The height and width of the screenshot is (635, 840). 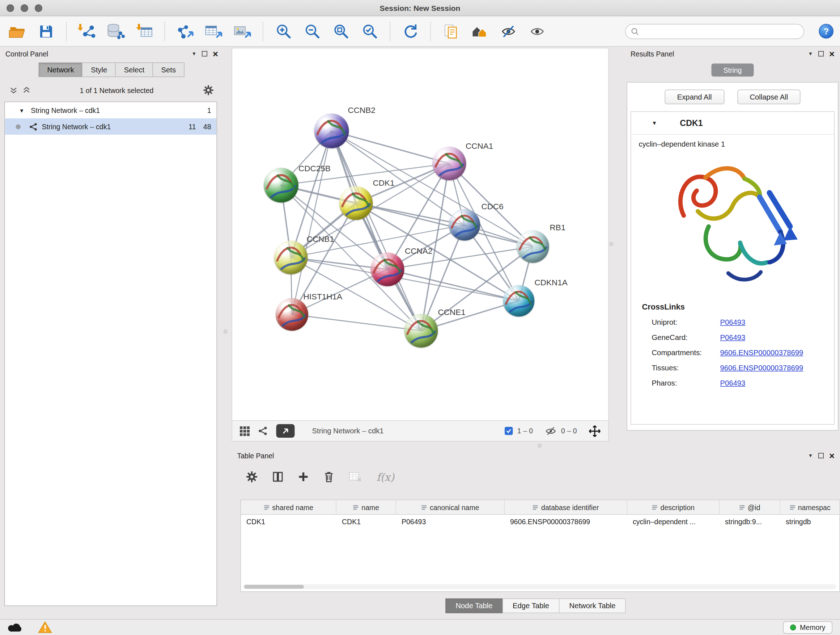 I want to click on network-node-ccne1, so click(x=422, y=331).